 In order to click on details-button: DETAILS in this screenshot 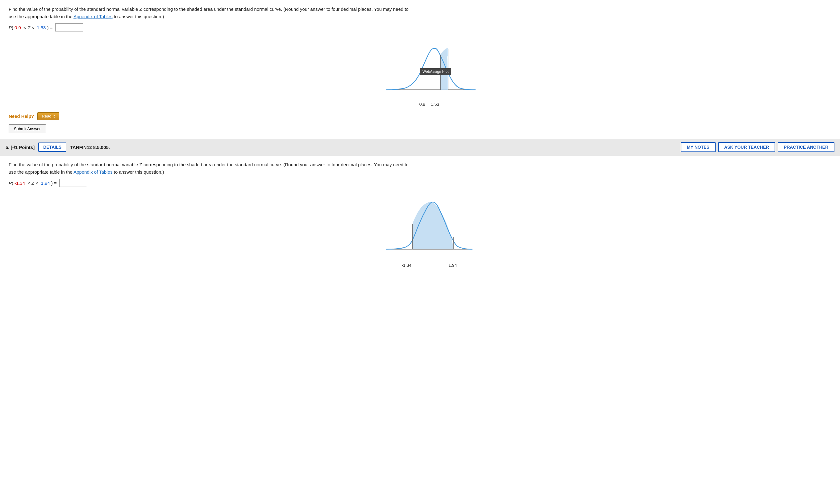, I will do `click(52, 147)`.